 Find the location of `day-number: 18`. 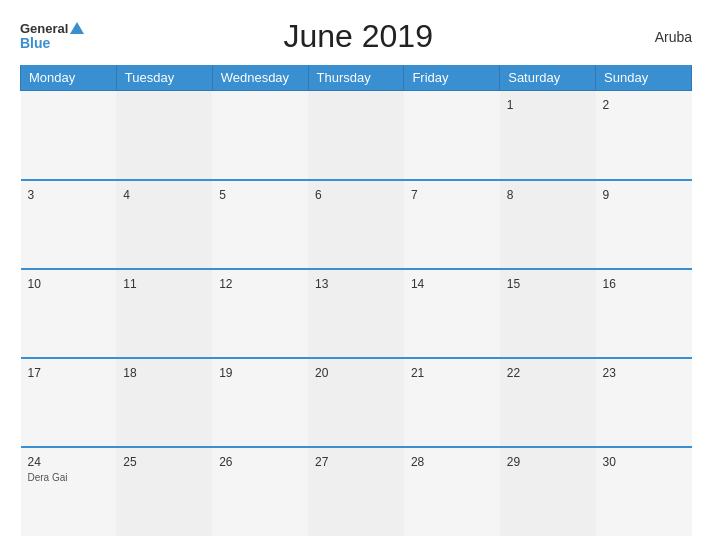

day-number: 18 is located at coordinates (130, 373).